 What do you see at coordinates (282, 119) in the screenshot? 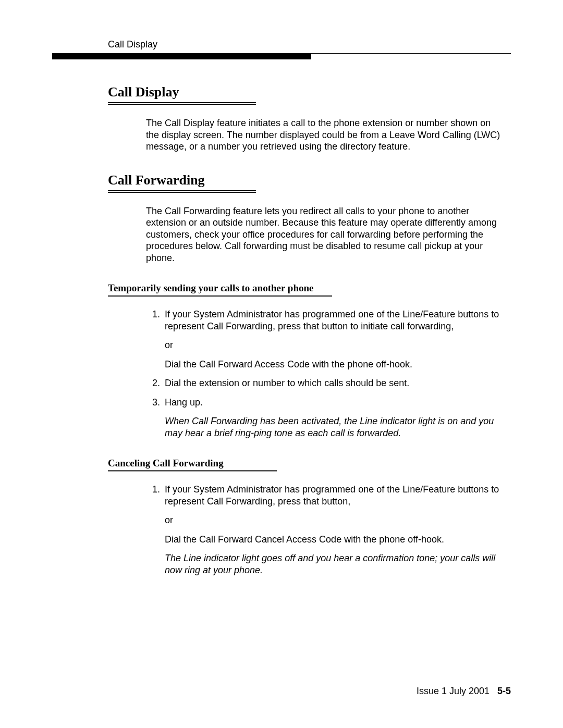
I see `section-call-display: Call Display The Call Display feature in…` at bounding box center [282, 119].